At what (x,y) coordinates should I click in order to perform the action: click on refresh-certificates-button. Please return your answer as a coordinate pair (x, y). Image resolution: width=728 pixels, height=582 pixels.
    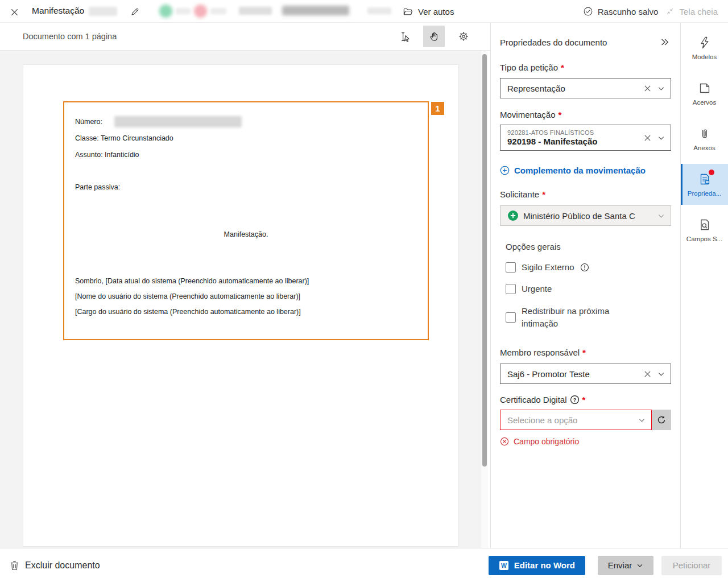
    Looking at the image, I should click on (661, 420).